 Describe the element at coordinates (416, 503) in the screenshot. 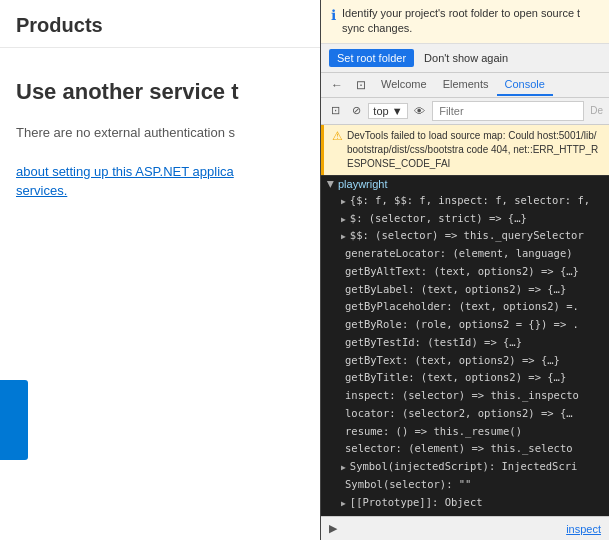

I see `console-item-text: [[Prototype]]: Object` at that location.